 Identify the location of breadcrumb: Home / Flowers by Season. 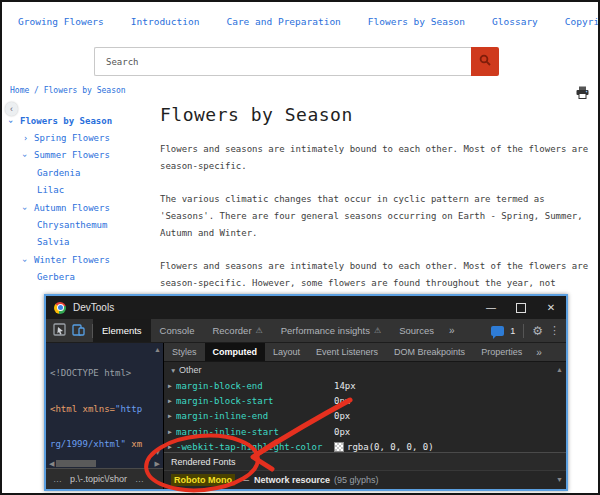
(68, 90).